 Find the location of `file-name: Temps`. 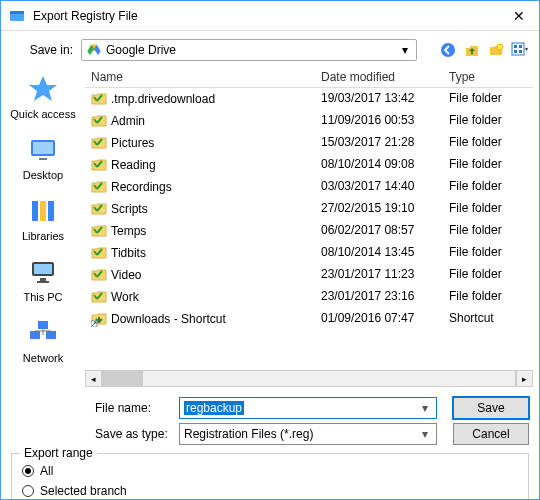

file-name: Temps is located at coordinates (128, 231).